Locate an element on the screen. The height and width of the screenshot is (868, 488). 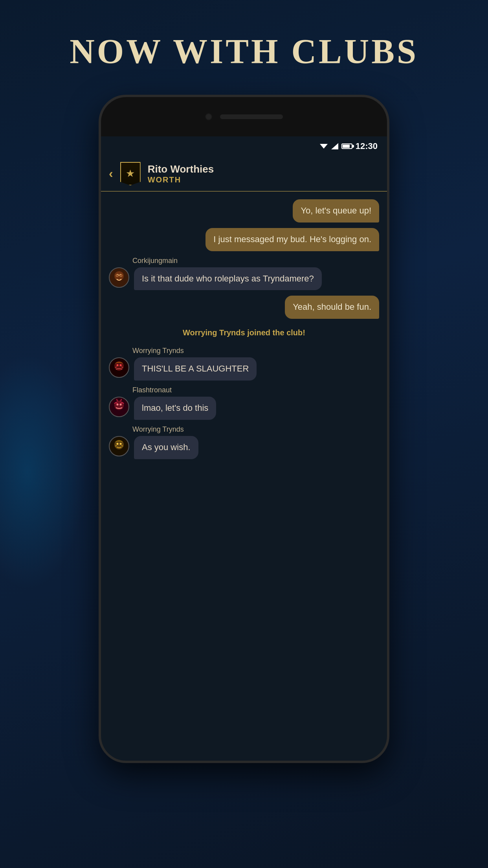
sender-name-6: Worrying Trynds is located at coordinates (194, 351).